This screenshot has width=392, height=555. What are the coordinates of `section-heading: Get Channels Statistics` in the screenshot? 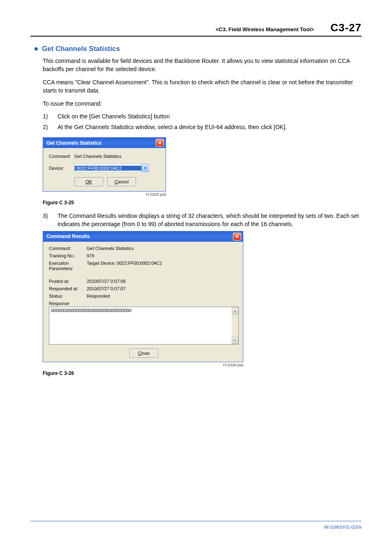 It's located at (81, 49).